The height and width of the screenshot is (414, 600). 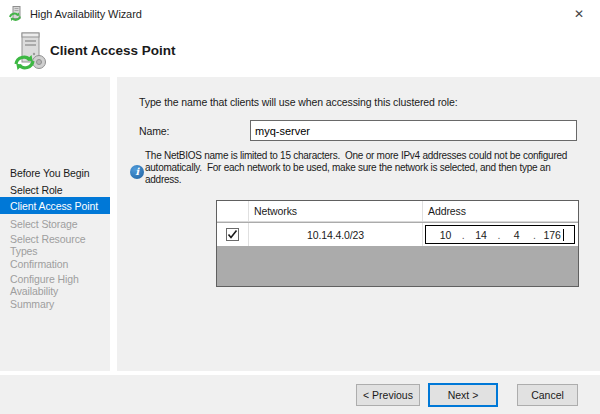 What do you see at coordinates (517, 235) in the screenshot?
I see `ip-octet-3: 4` at bounding box center [517, 235].